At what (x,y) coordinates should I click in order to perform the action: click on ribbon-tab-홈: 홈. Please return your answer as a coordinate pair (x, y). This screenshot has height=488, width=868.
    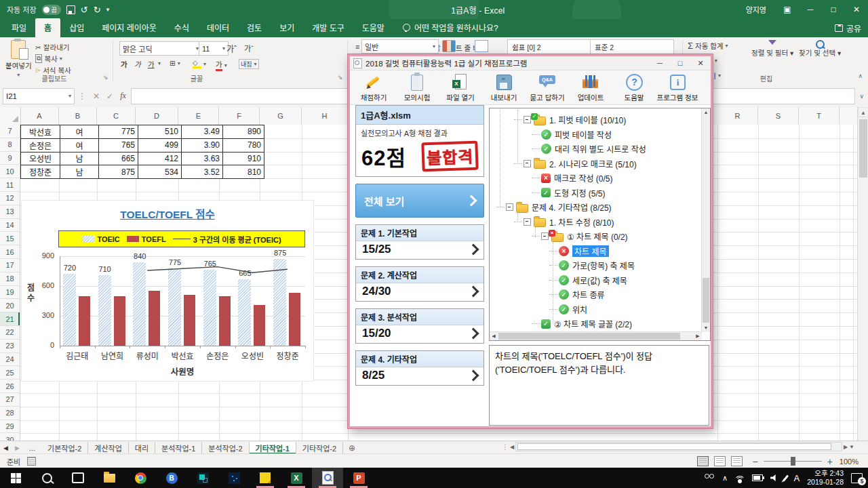
    Looking at the image, I should click on (47, 28).